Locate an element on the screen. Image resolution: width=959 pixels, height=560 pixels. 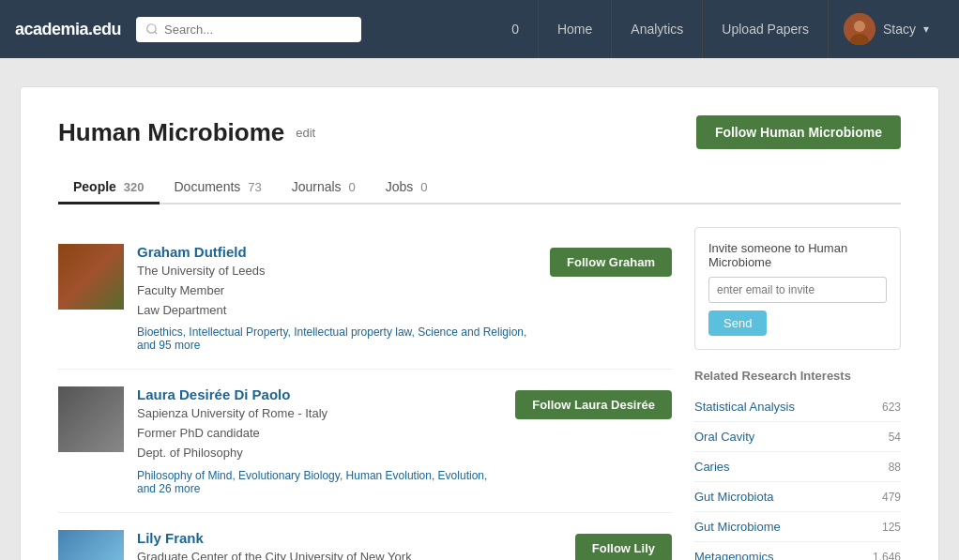
send-invite-button: Send is located at coordinates (738, 323).